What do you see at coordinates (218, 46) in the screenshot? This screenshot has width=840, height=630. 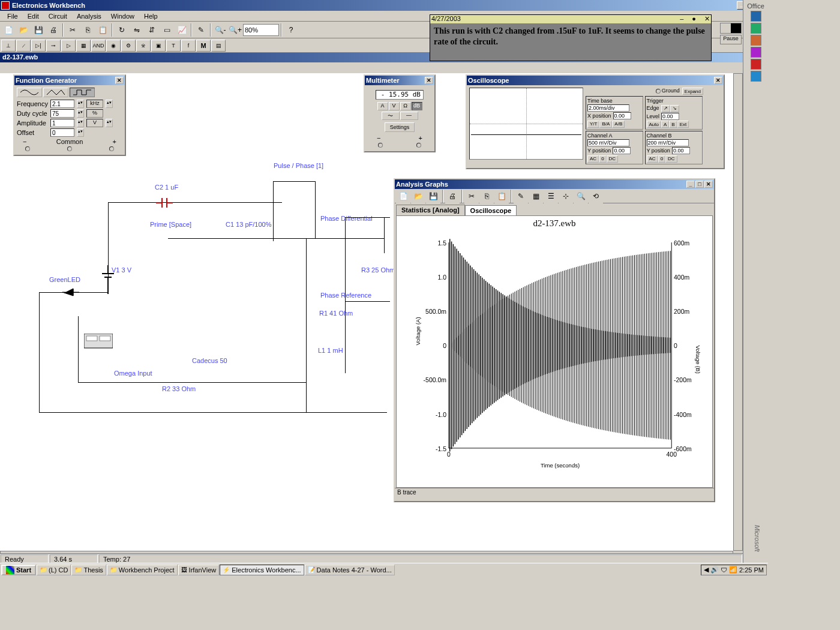 I see `meter-button: ▤` at bounding box center [218, 46].